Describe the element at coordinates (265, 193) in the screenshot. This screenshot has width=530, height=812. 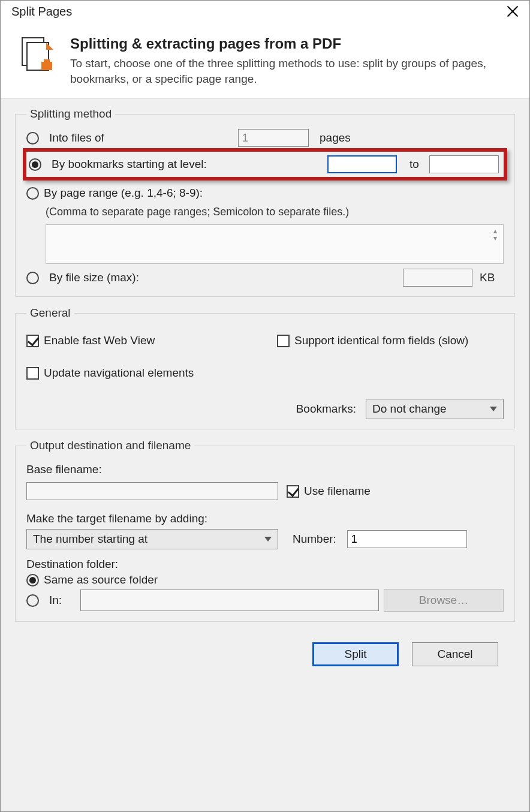
I see `option-by-page-range: By page range (e.g. 1,4-6; 8-9):` at that location.